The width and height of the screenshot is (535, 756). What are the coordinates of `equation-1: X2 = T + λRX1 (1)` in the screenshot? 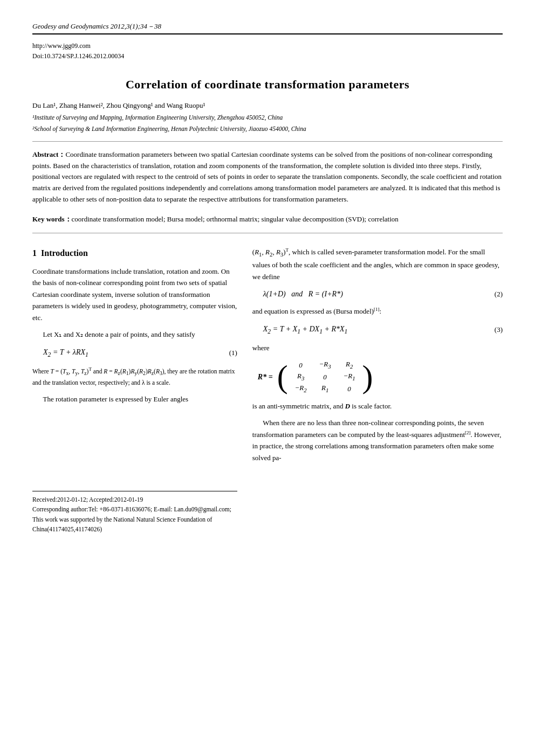 It's located at (140, 353).